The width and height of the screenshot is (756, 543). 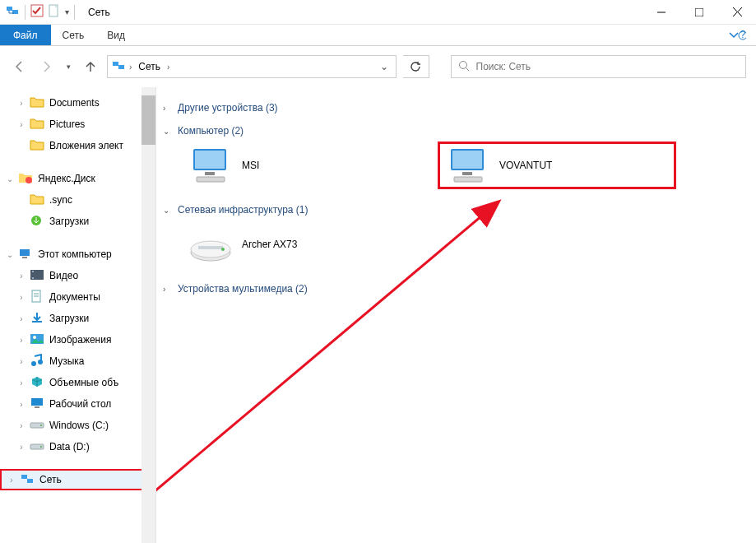 What do you see at coordinates (503, 67) in the screenshot?
I see `search-placeholder: Поиск: Сеть` at bounding box center [503, 67].